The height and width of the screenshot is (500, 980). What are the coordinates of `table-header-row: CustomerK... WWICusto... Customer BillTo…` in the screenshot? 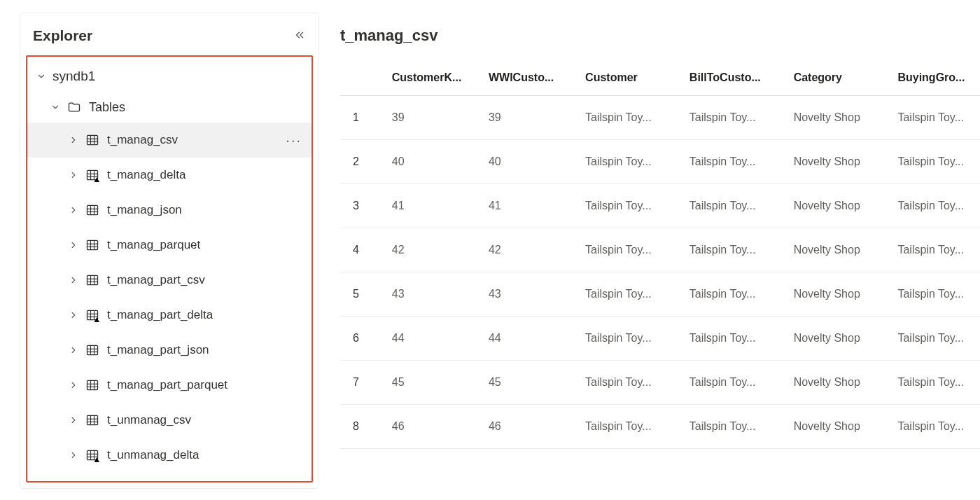 It's located at (660, 80).